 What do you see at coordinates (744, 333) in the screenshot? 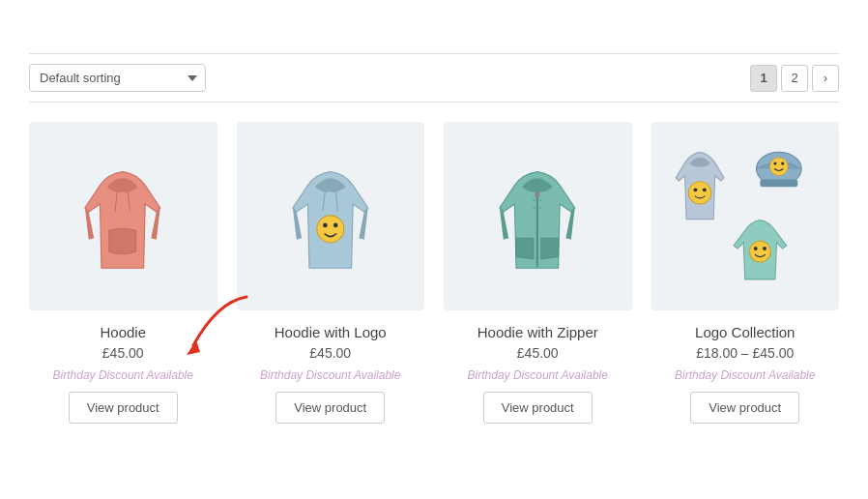
I see `product-name: Logo Collection` at bounding box center [744, 333].